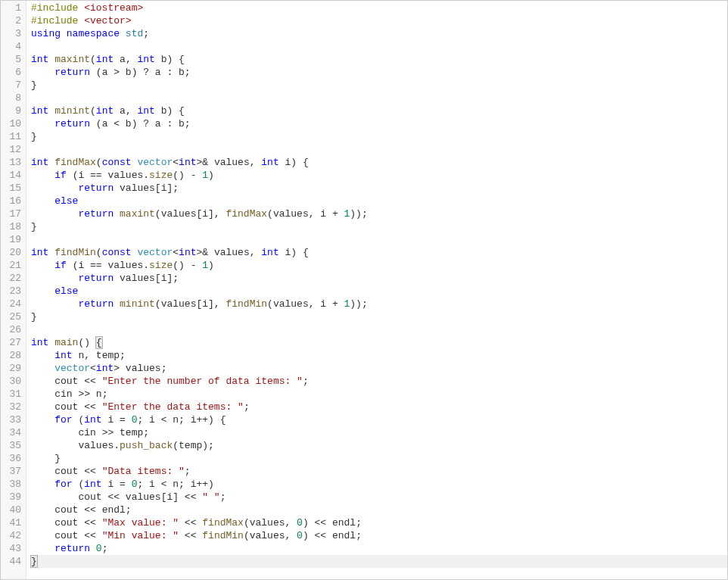 The image size is (728, 580). What do you see at coordinates (99, 342) in the screenshot?
I see `token-paren: {` at bounding box center [99, 342].